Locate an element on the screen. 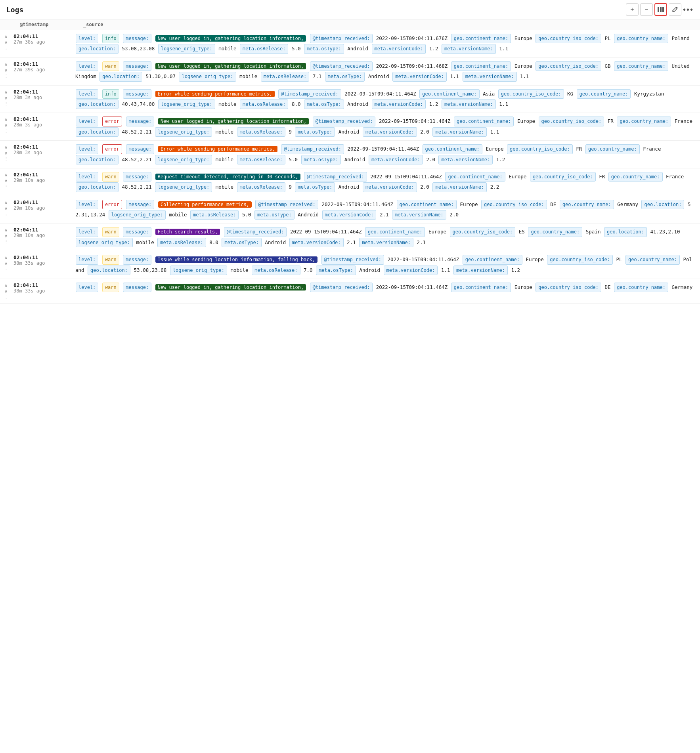  timestamp-ago: 27m 38s ago is located at coordinates (44, 42).